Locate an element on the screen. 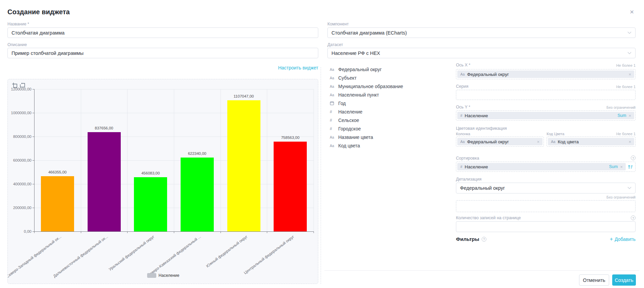 This screenshot has width=644, height=288. y-axis-tick-label: 600000,00 is located at coordinates (20, 160).